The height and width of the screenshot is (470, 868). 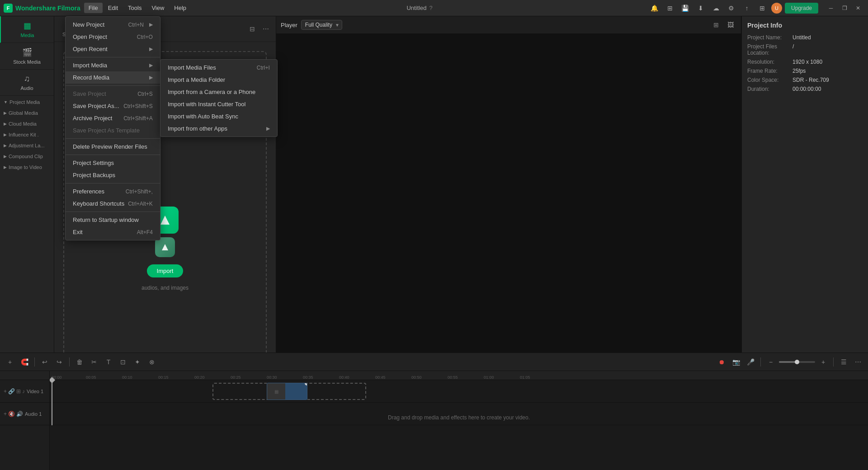 I want to click on crop-tl-icon: ⊡, so click(x=123, y=362).